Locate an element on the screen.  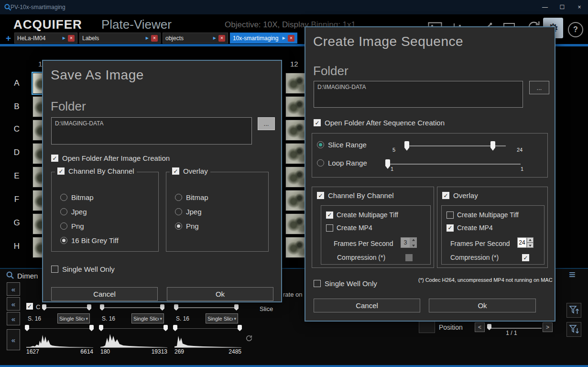
slice-range-handle-min is located at coordinates (407, 146).